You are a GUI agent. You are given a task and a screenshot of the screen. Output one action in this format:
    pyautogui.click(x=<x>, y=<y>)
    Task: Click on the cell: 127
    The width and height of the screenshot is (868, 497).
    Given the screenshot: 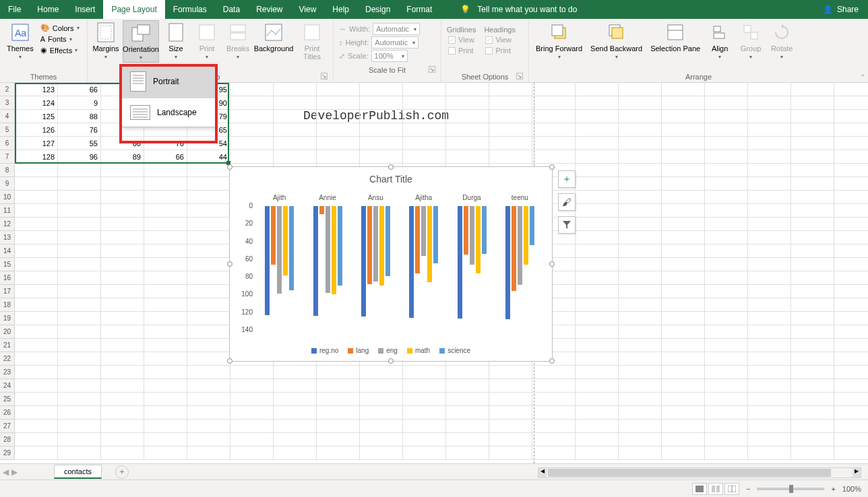 What is the action you would take?
    pyautogui.click(x=36, y=143)
    